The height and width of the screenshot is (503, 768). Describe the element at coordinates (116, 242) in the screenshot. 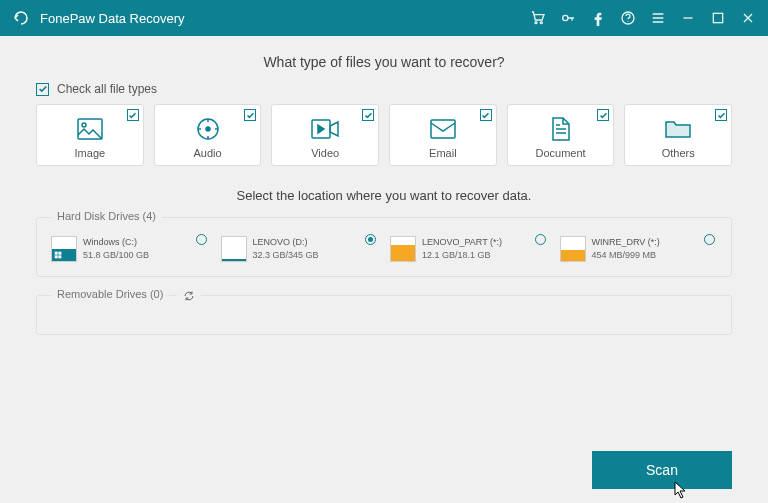

I see `drive-name: Windows (C:)` at that location.